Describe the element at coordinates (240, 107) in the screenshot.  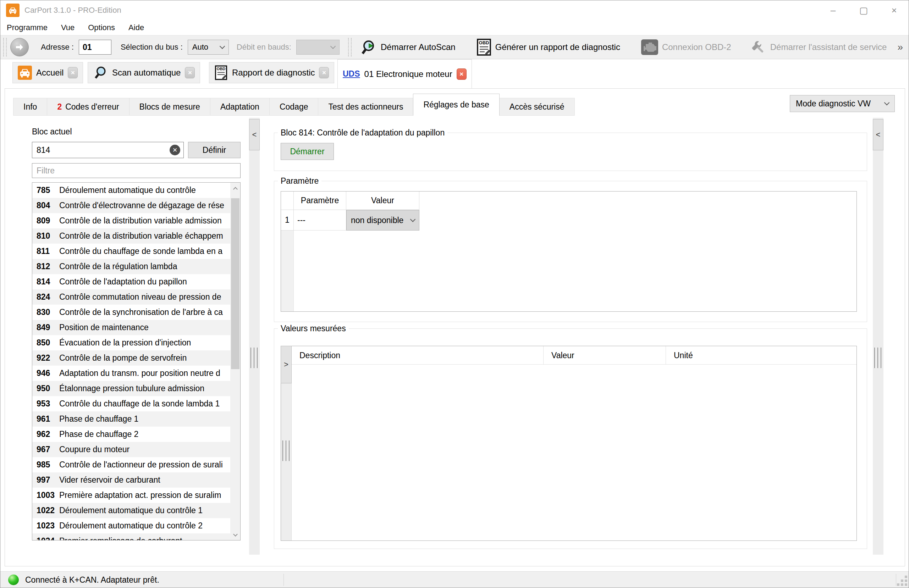
I see `tab-adaptation: Adaptation` at that location.